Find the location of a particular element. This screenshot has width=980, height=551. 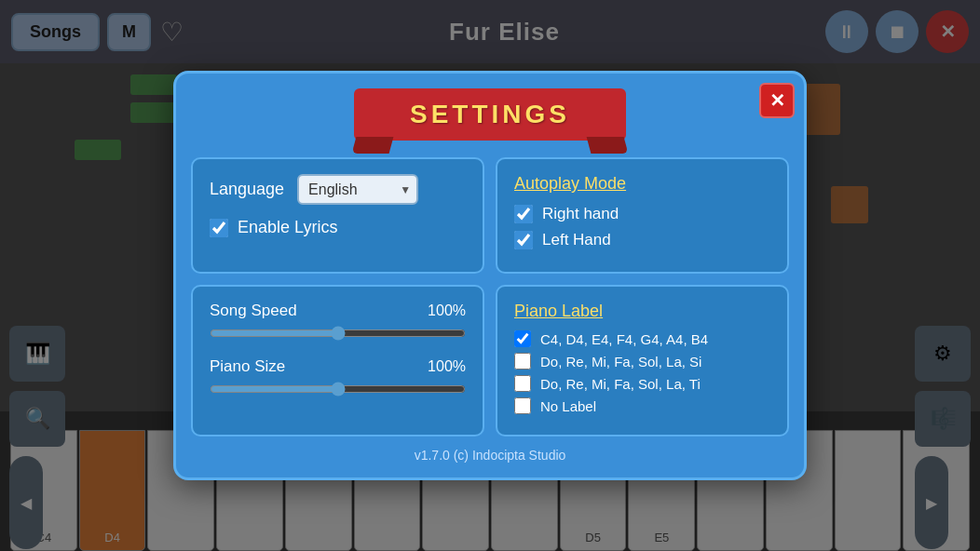

piano-label-si-checkbox is located at coordinates (523, 361).